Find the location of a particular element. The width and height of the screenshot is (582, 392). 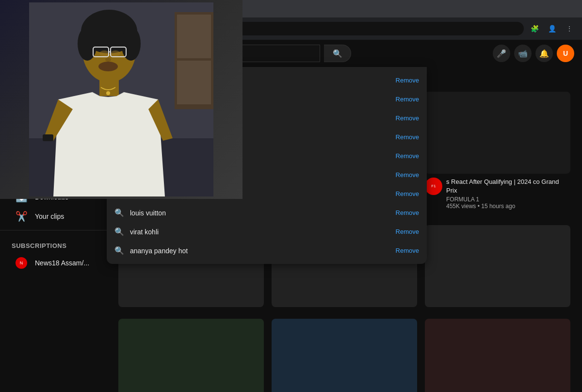

video-card-7: Playoff Diaries Episode 3 | Training in … is located at coordinates (191, 355).